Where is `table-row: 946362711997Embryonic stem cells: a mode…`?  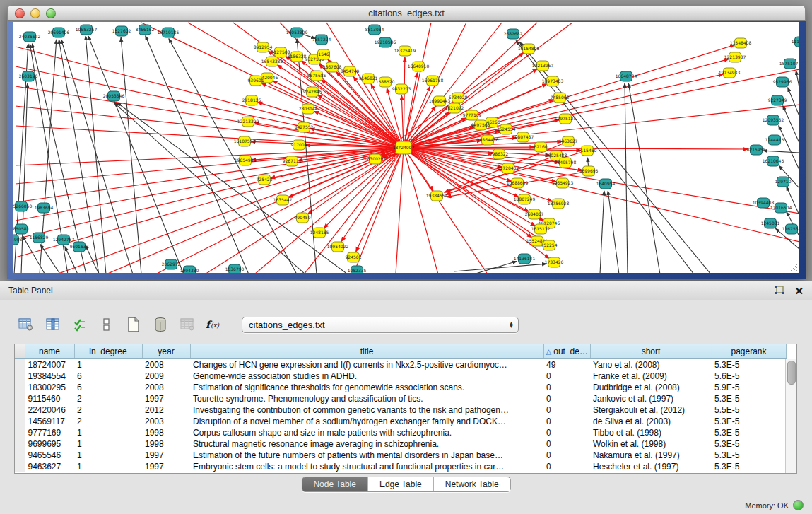 table-row: 946362711997Embryonic stem cells: a mode… is located at coordinates (400, 467).